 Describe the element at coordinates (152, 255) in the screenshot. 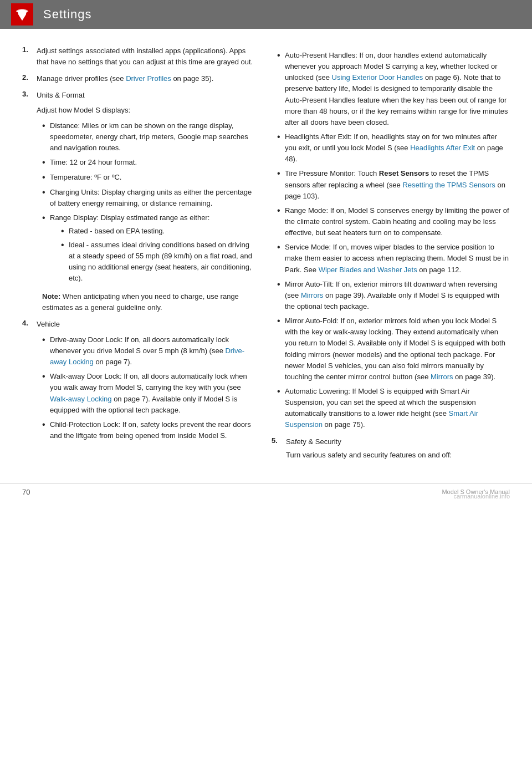

I see `range-sub-list: • Rated - based on EPA testing. • Ideal …` at that location.